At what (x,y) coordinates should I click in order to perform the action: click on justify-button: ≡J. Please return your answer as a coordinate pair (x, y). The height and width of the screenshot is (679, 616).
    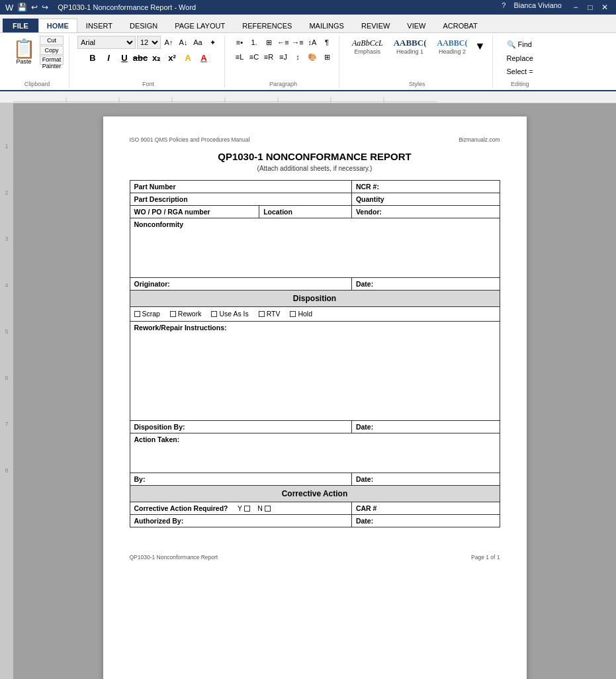
    Looking at the image, I should click on (283, 57).